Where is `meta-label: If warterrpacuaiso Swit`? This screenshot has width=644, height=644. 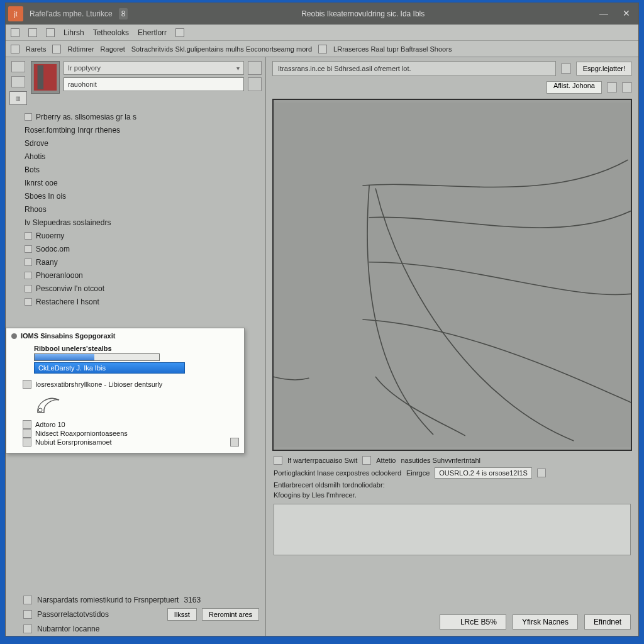 meta-label: If warterrpacuaiso Swit is located at coordinates (322, 460).